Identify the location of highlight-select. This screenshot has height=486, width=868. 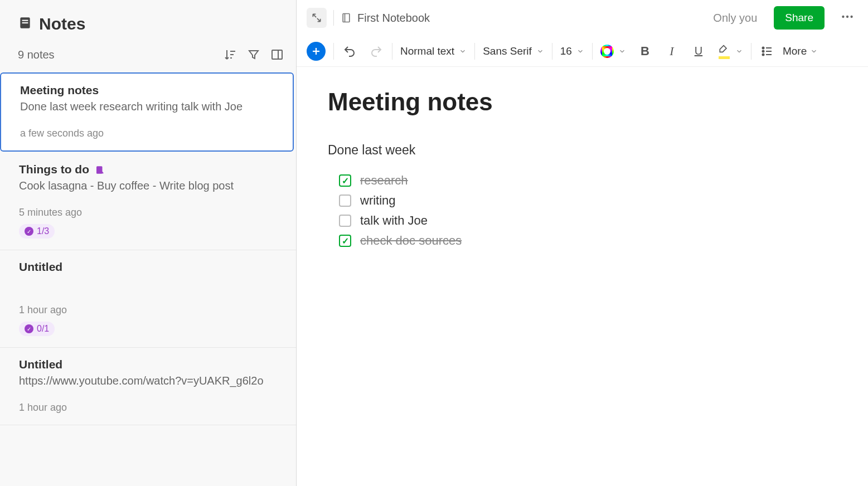
(730, 51).